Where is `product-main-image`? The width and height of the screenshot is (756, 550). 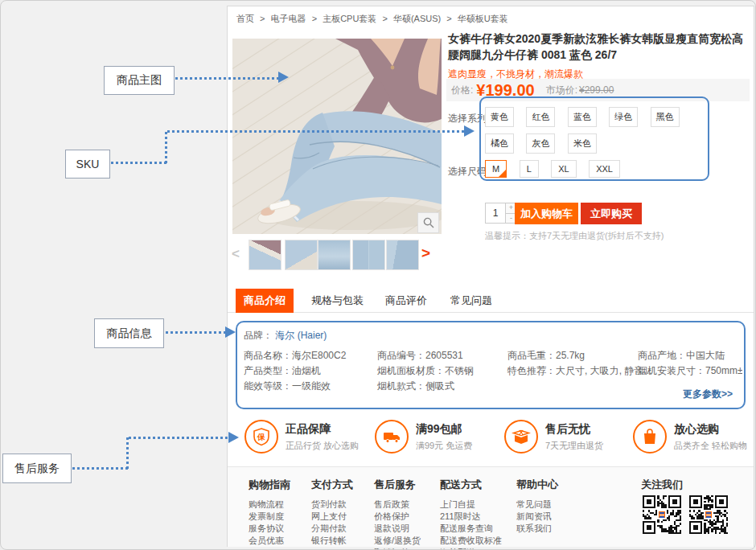
product-main-image is located at coordinates (337, 137).